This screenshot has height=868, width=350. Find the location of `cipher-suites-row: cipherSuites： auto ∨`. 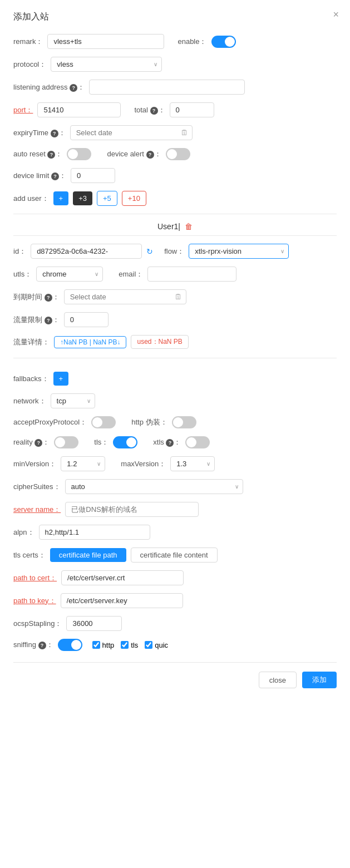

cipher-suites-row: cipherSuites： auto ∨ is located at coordinates (175, 486).